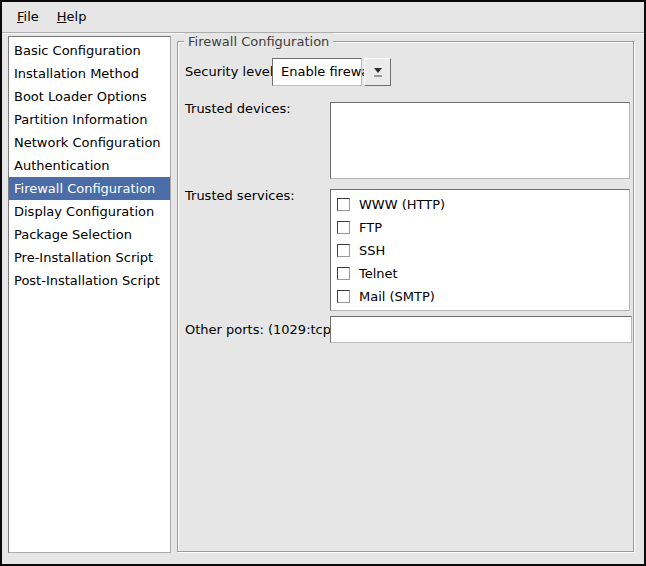 Image resolution: width=646 pixels, height=566 pixels. What do you see at coordinates (72, 17) in the screenshot?
I see `menu-help: Help` at bounding box center [72, 17].